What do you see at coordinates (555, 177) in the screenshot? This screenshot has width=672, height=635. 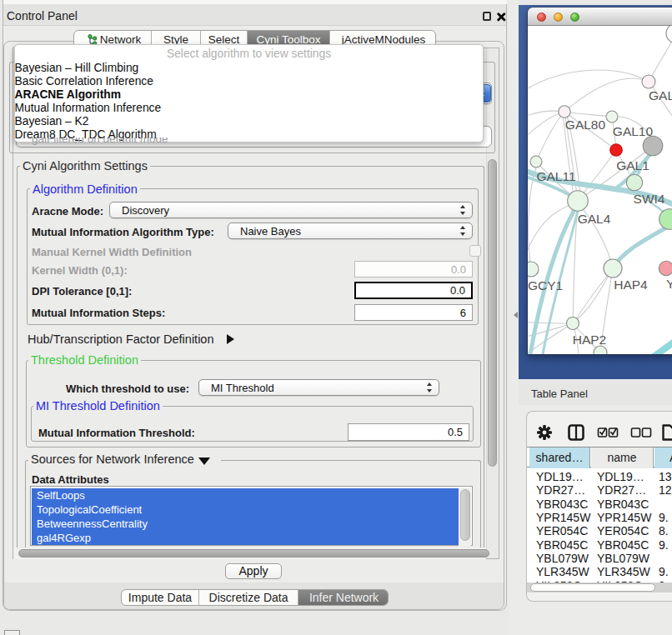 I see `svg-text: GAL11` at bounding box center [555, 177].